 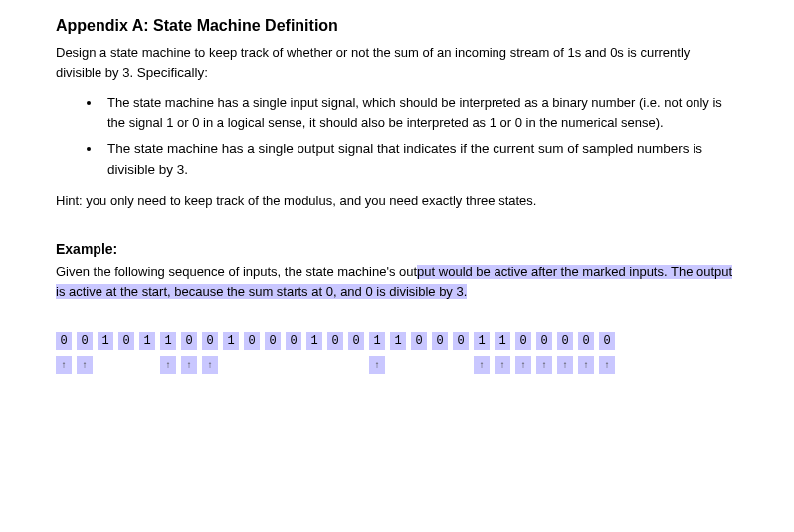 I want to click on input-sequence-row: 001011001000100110001100000, so click(x=397, y=341).